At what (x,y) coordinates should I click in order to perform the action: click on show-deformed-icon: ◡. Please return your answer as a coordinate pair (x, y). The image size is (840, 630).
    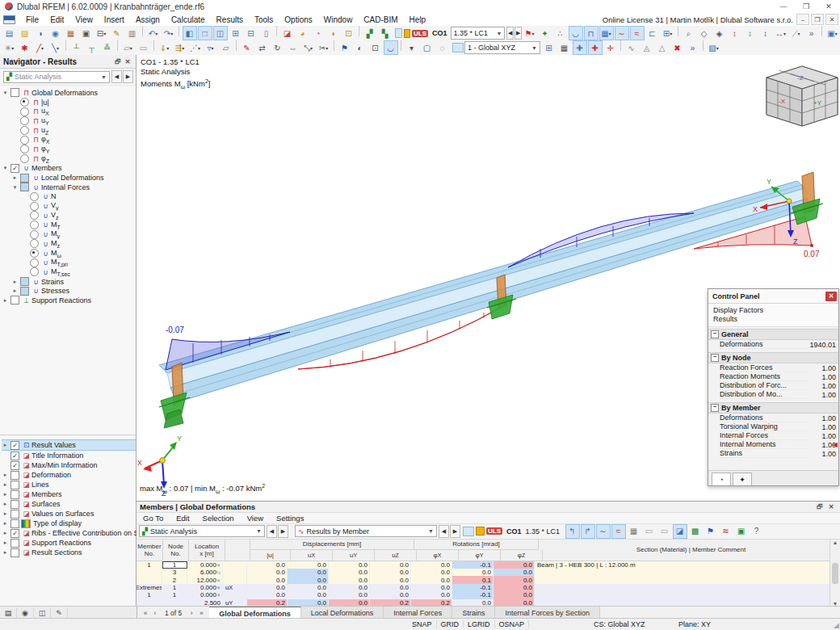
    Looking at the image, I should click on (391, 48).